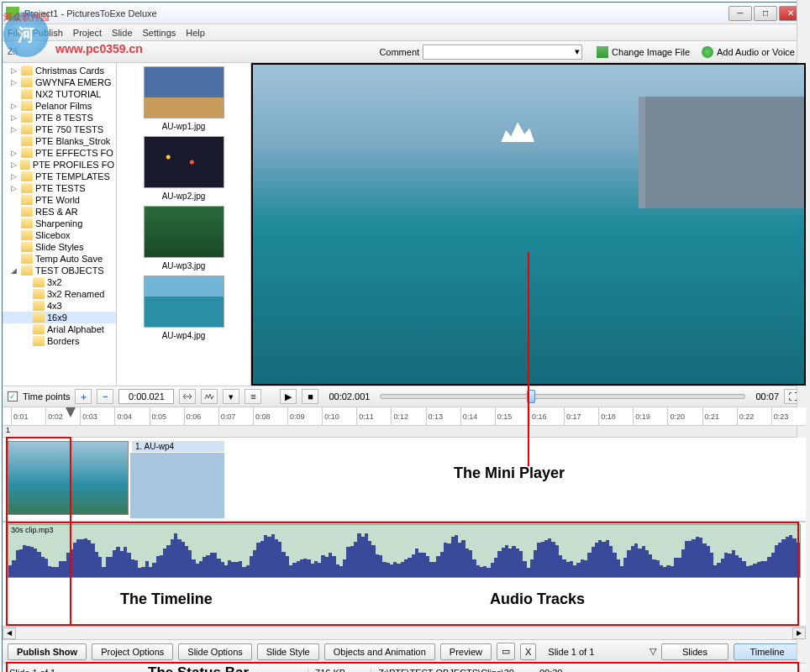  I want to click on objects-animation-button: Objects and Animation, so click(380, 652).